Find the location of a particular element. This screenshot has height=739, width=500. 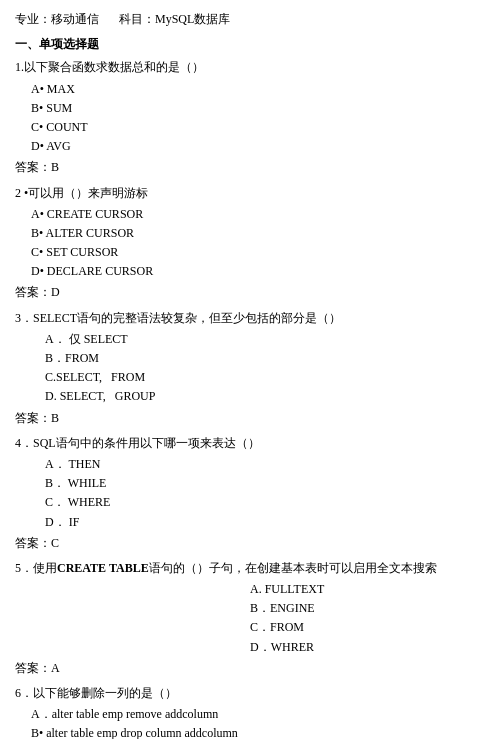

q2-answer: 答案：D is located at coordinates (250, 292).